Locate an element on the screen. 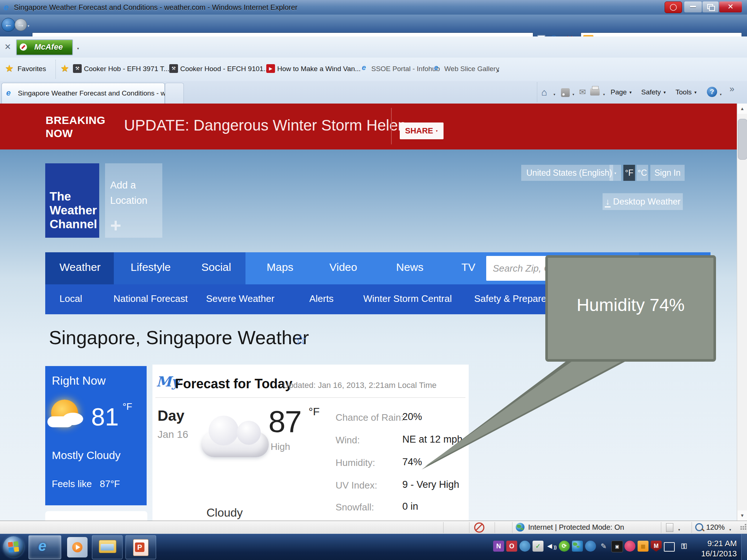 Image resolution: width=747 pixels, height=560 pixels. zoom-dropdown-icon is located at coordinates (730, 529).